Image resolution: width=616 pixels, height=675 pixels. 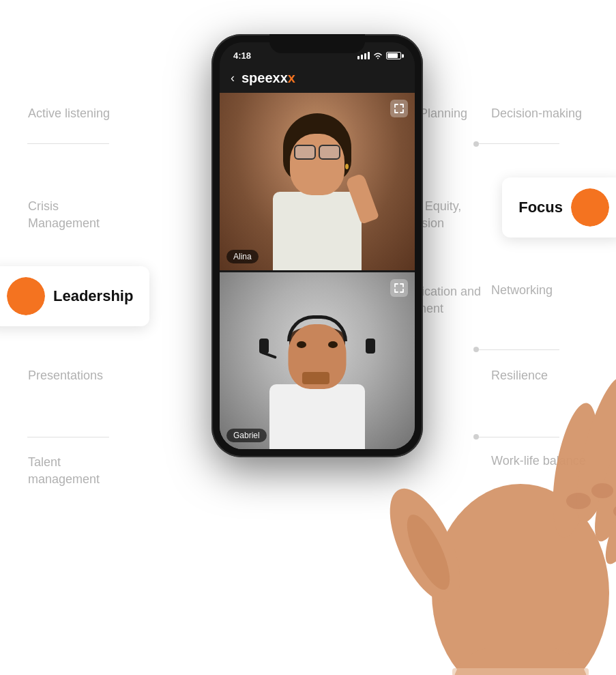 What do you see at coordinates (399, 109) in the screenshot?
I see `expand-top-button` at bounding box center [399, 109].